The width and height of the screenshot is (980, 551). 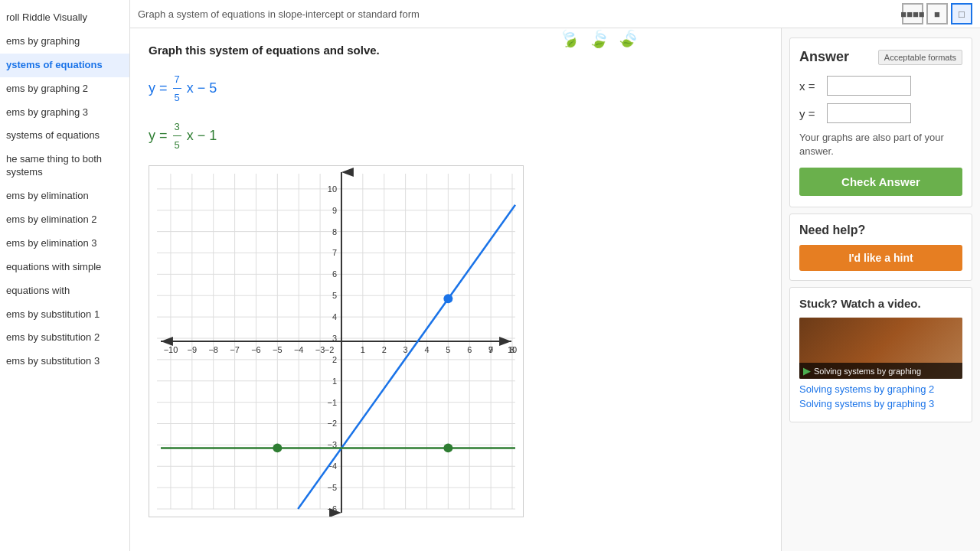 I want to click on axis-labels-x-right: 9 10, so click(x=502, y=349).